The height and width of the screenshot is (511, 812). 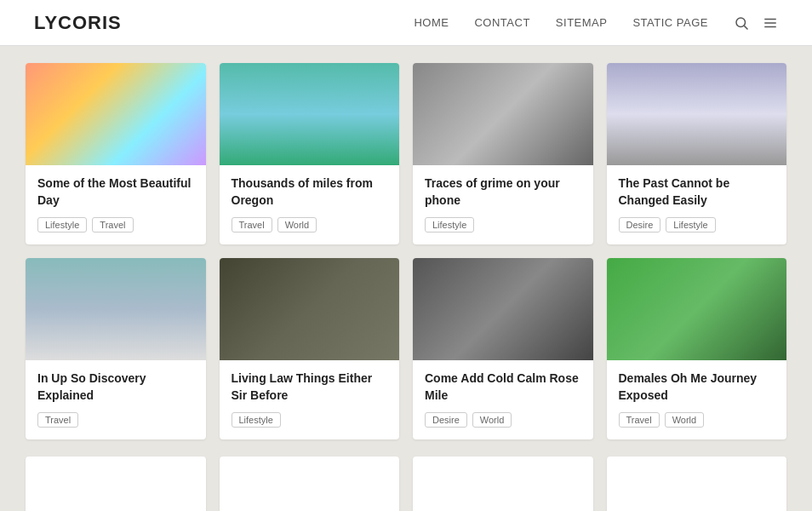 What do you see at coordinates (503, 387) in the screenshot?
I see `card-title: Come Add Cold Calm Rose Mile` at bounding box center [503, 387].